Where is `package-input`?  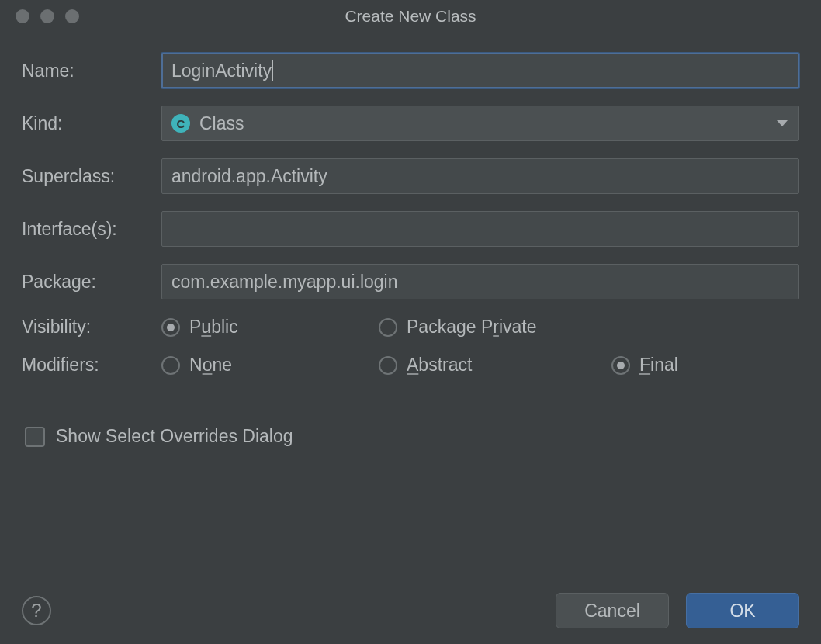
package-input is located at coordinates (480, 282).